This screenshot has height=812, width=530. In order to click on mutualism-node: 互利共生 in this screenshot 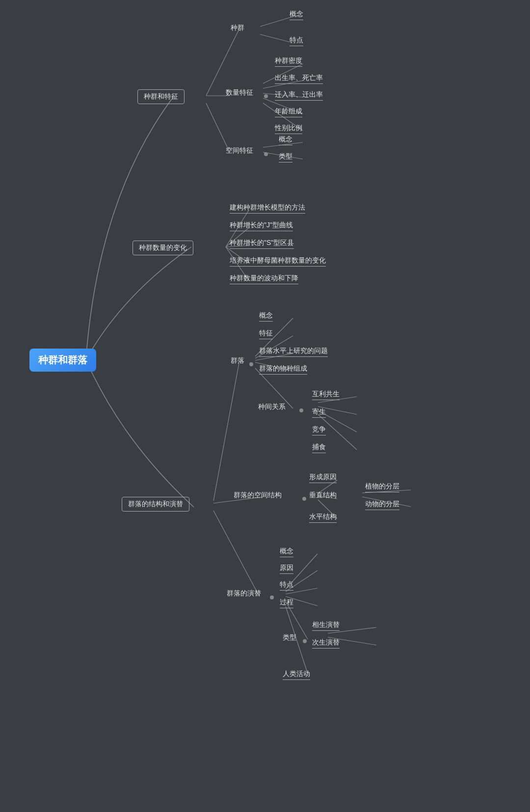, I will do `click(326, 395)`.